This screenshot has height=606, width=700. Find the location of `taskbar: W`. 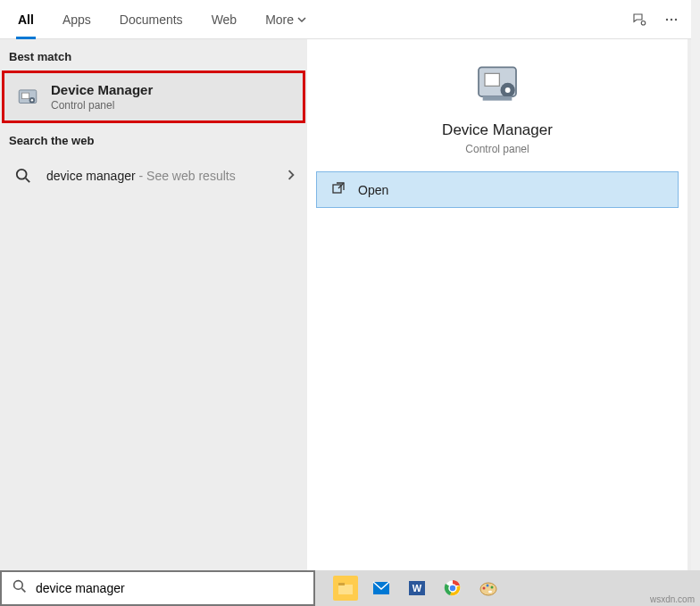

taskbar: W is located at coordinates (507, 588).